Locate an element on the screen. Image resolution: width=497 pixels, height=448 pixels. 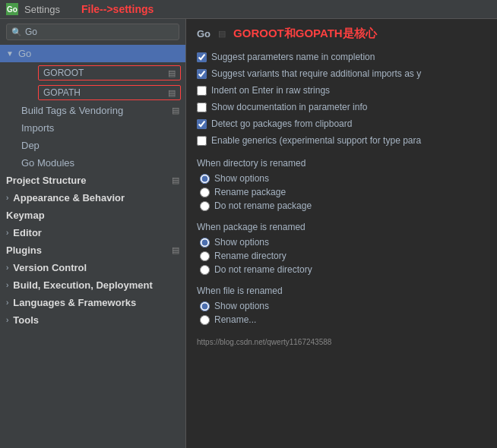
dir-no-rename-pkg-label: Do not rename package is located at coordinates (263, 206).